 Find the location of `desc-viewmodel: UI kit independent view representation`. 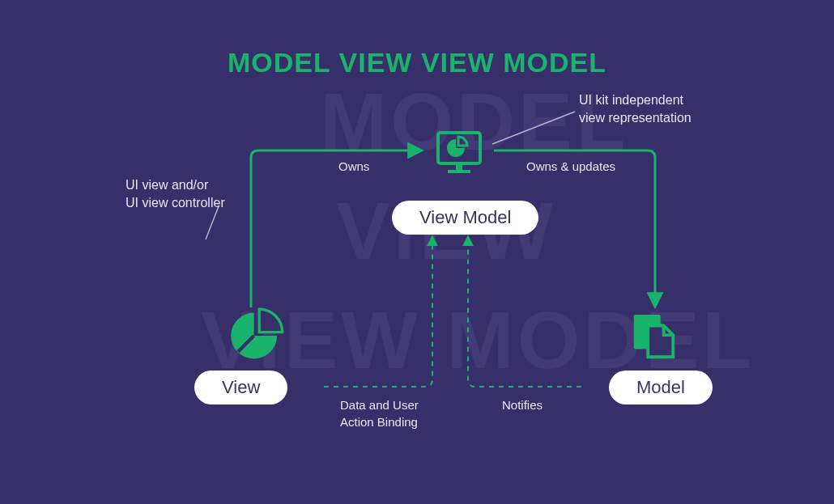

desc-viewmodel: UI kit independent view representation is located at coordinates (635, 110).